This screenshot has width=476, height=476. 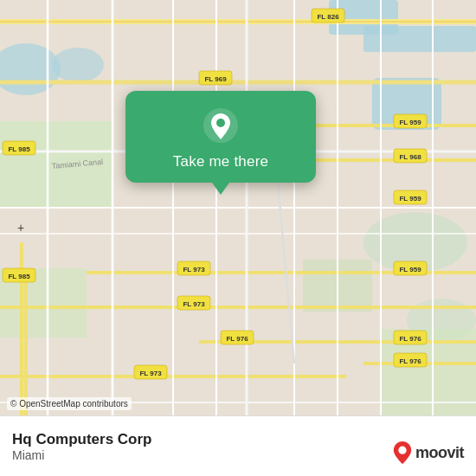 I want to click on map-attribution: © OpenStreetMap contributors, so click(x=69, y=403).